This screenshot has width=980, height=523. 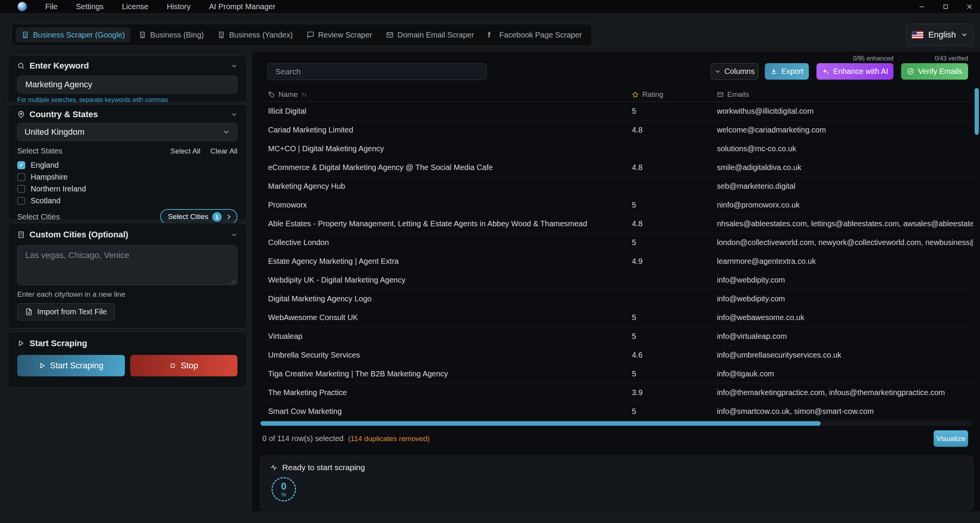 What do you see at coordinates (127, 183) in the screenshot?
I see `state-list: ✓ England Hampshire Northern Ireland Sco…` at bounding box center [127, 183].